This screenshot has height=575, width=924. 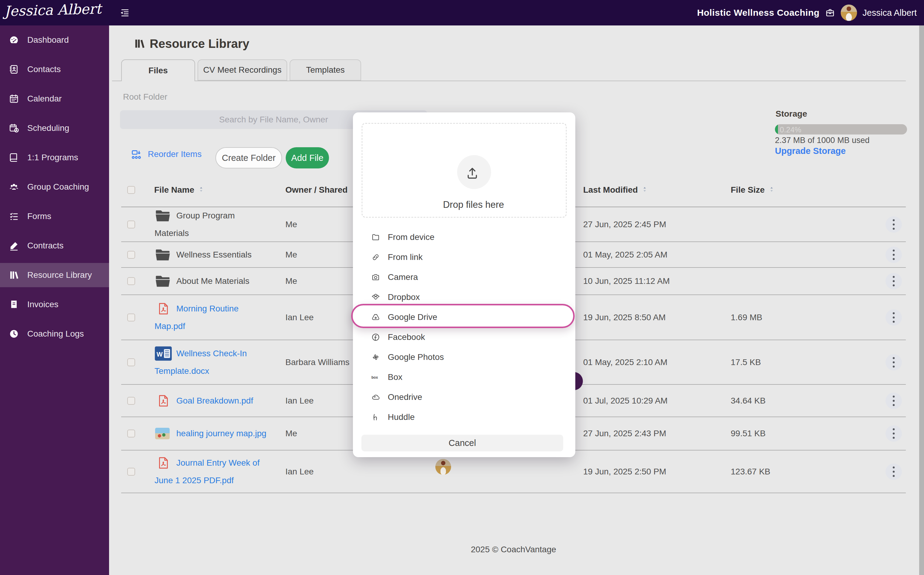 I want to click on file-modified: 01 May, 2025 2:10 AM, so click(x=625, y=362).